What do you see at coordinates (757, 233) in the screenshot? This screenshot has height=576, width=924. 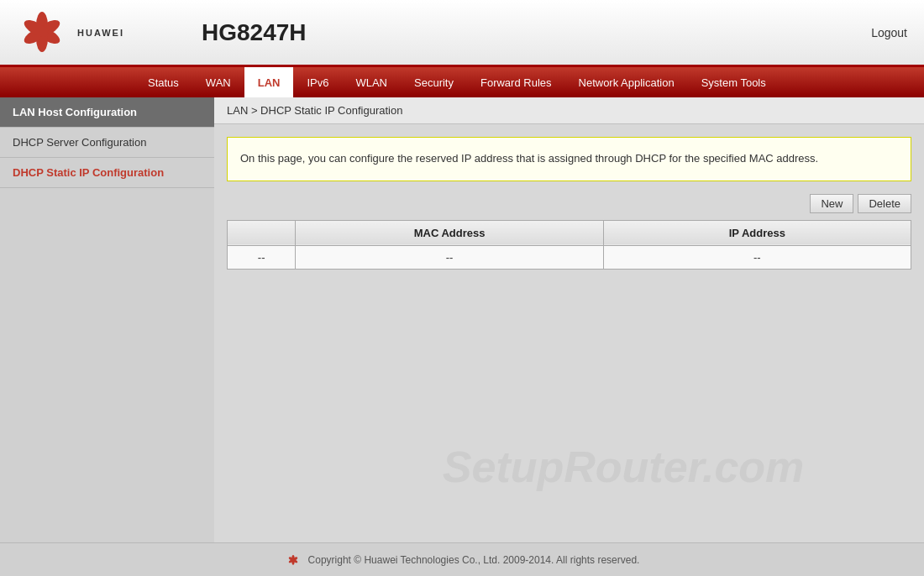 I see `table-header-ip: IP Address` at bounding box center [757, 233].